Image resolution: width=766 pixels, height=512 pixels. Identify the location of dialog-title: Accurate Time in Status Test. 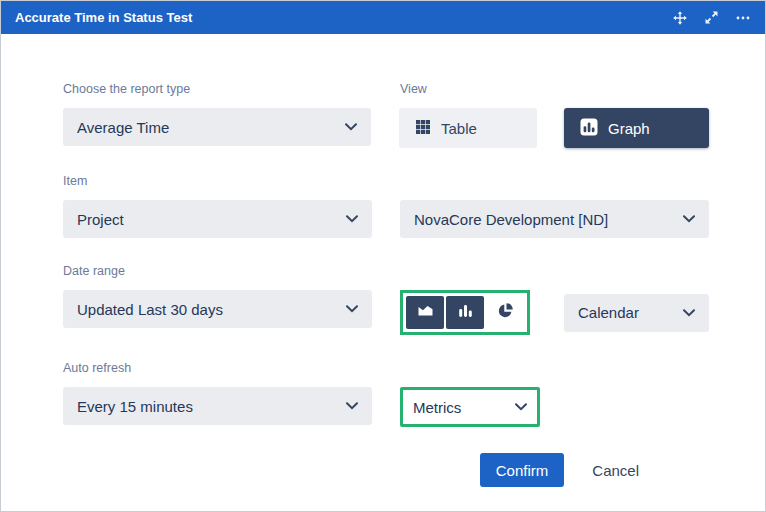
(104, 18).